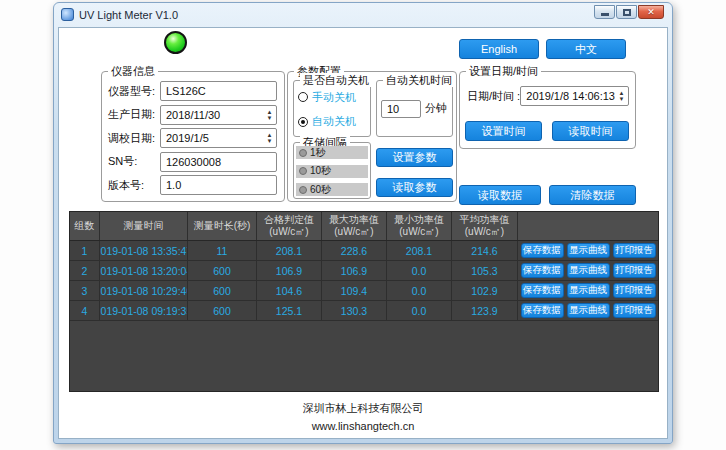 The width and height of the screenshot is (726, 450). Describe the element at coordinates (332, 152) in the screenshot. I see `radio-interval-1s: 1秒` at that location.